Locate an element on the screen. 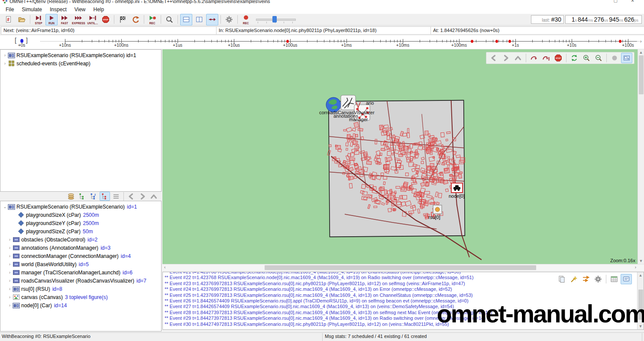 The image size is (644, 341). tree-row: ›annotations (AnnotationManager)id=3 is located at coordinates (81, 248).